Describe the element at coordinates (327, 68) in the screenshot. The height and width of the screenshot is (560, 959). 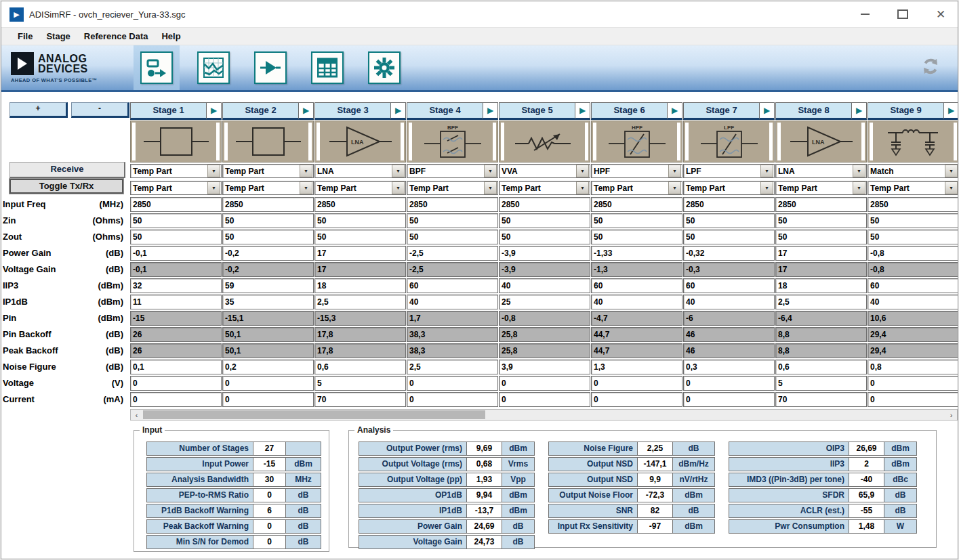
I see `table-toolbar-button` at that location.